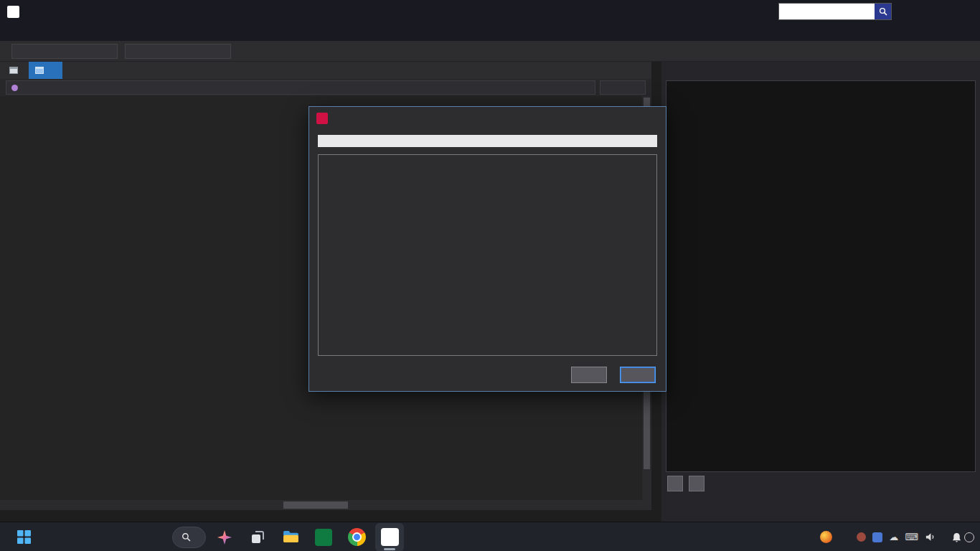 The image size is (980, 551). What do you see at coordinates (357, 537) in the screenshot?
I see `chrome-icon` at bounding box center [357, 537].